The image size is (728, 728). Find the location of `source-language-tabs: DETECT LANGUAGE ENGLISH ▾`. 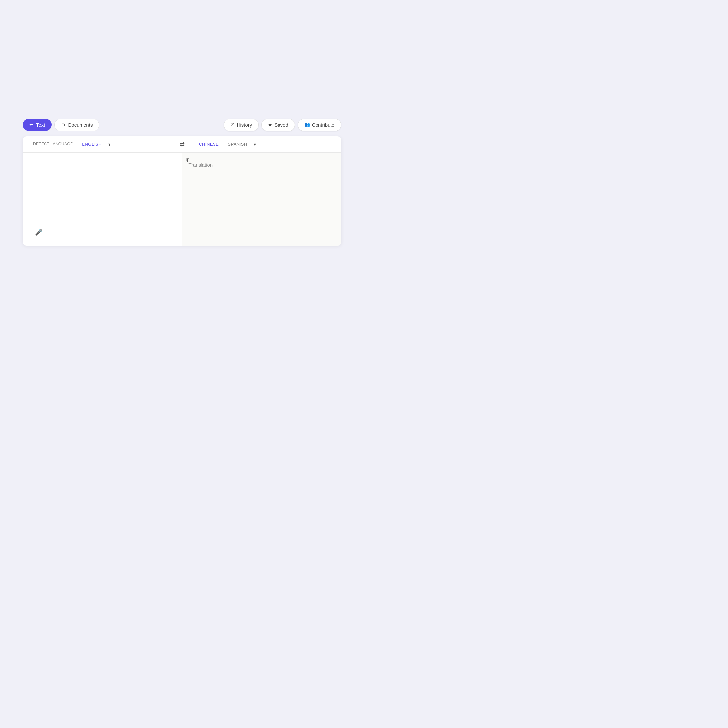

source-language-tabs: DETECT LANGUAGE ENGLISH ▾ is located at coordinates (99, 145).